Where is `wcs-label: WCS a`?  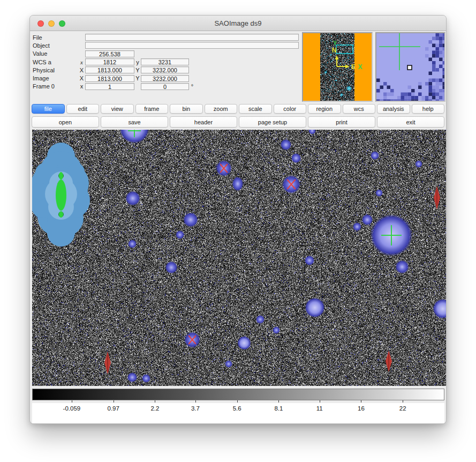
wcs-label: WCS a is located at coordinates (56, 62).